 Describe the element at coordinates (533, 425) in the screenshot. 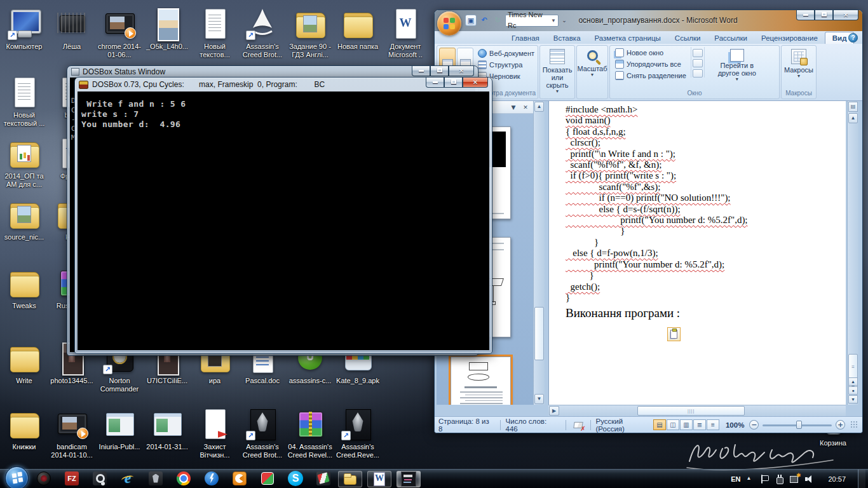

I see `word-count: Число слов: 446` at that location.